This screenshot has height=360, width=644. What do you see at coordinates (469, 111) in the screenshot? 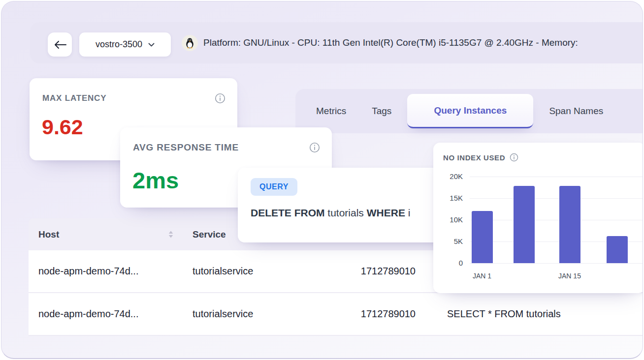
I see `tabs-bar: MetricsTagsQuery InstancesSpan Names` at bounding box center [469, 111].